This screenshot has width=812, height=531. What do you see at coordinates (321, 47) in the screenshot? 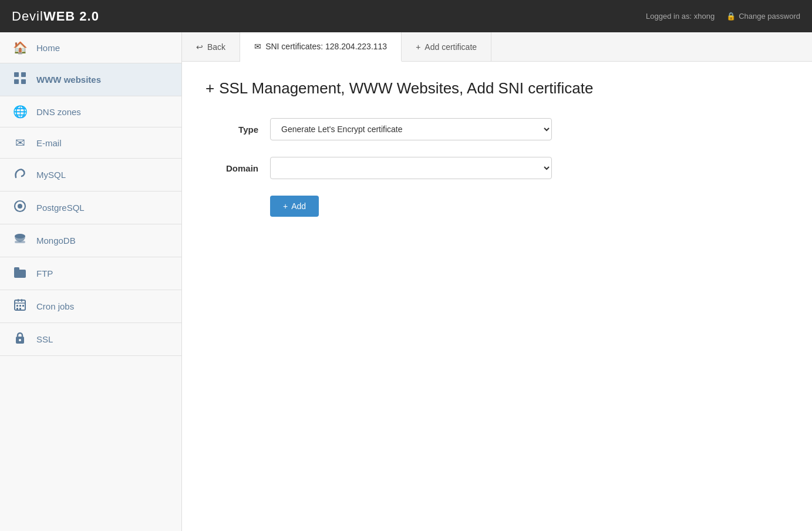
I see `tab-sni: ✉ SNI certificates: 128.204.223.113` at bounding box center [321, 47].